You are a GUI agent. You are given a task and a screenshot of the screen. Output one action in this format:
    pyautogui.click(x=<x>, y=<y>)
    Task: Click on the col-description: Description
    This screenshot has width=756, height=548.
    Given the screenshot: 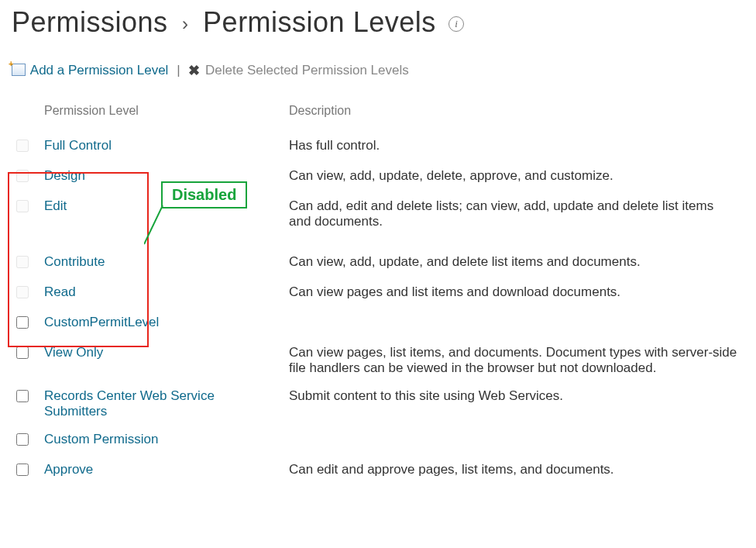 What is the action you would take?
    pyautogui.click(x=514, y=116)
    